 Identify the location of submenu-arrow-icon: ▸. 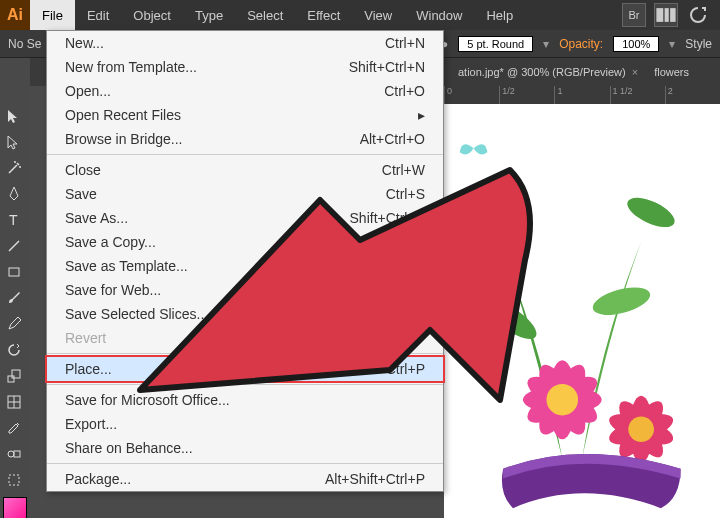
(422, 115).